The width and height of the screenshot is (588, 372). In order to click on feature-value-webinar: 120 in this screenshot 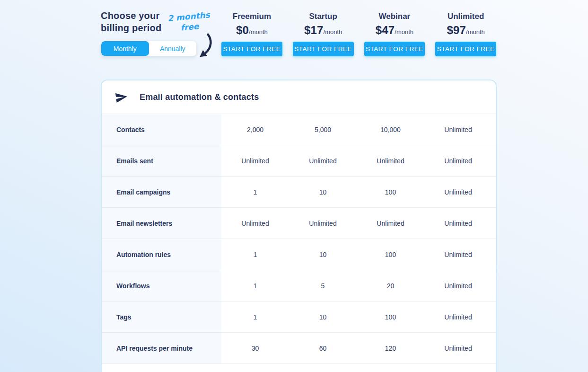, I will do `click(391, 348)`.